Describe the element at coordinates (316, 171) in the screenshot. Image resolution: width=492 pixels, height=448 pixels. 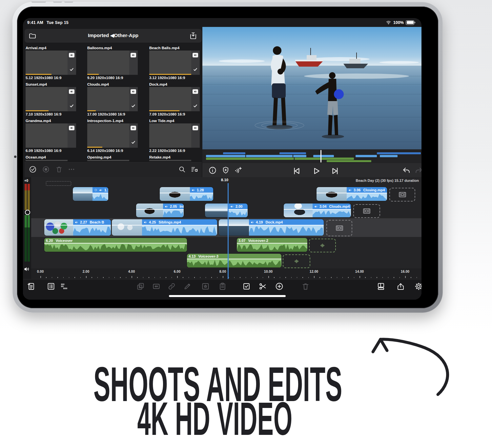
I see `play-button` at that location.